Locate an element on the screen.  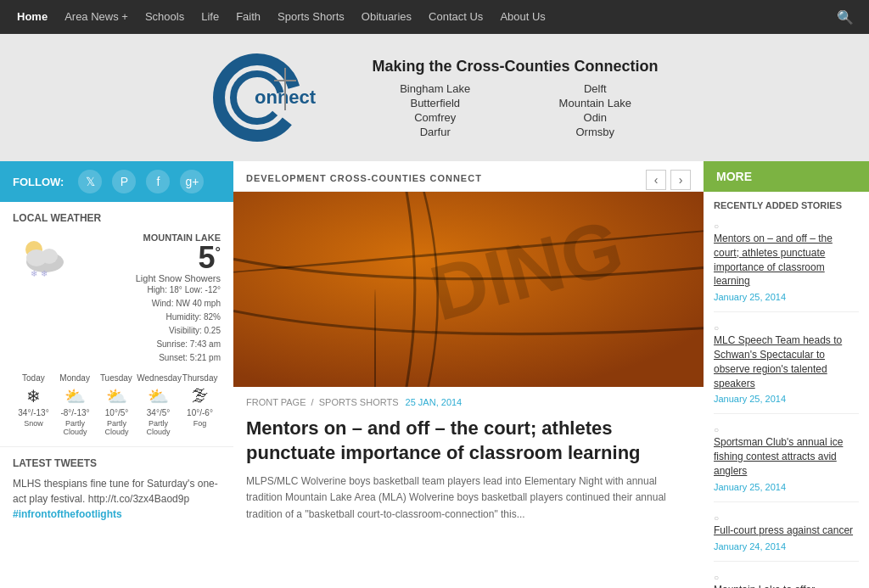
tweets-title: LATEST TWEETS is located at coordinates (117, 463).